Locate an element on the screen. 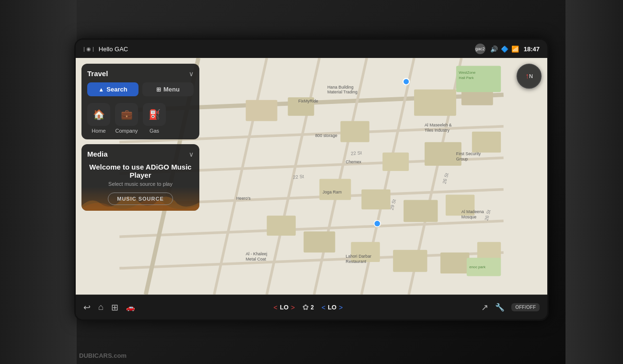 This screenshot has height=364, width=623. compass: ↑N is located at coordinates (529, 76).